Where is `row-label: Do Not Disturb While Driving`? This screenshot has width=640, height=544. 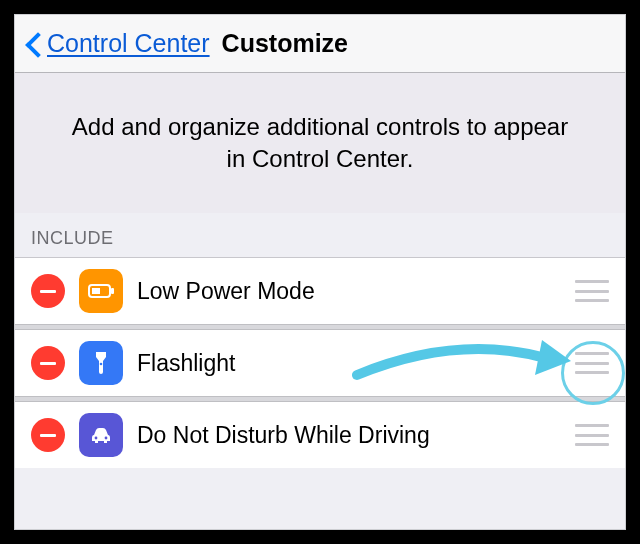 row-label: Do Not Disturb While Driving is located at coordinates (356, 436).